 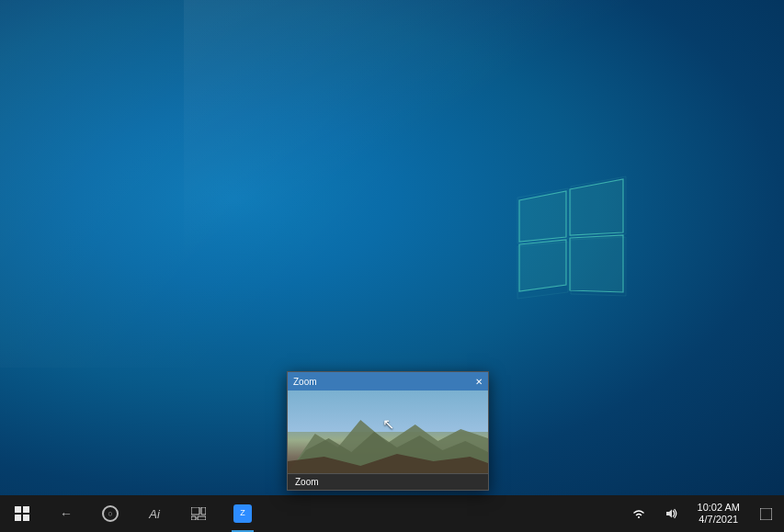 I want to click on clock-time: 10:02 AM, so click(x=719, y=507).